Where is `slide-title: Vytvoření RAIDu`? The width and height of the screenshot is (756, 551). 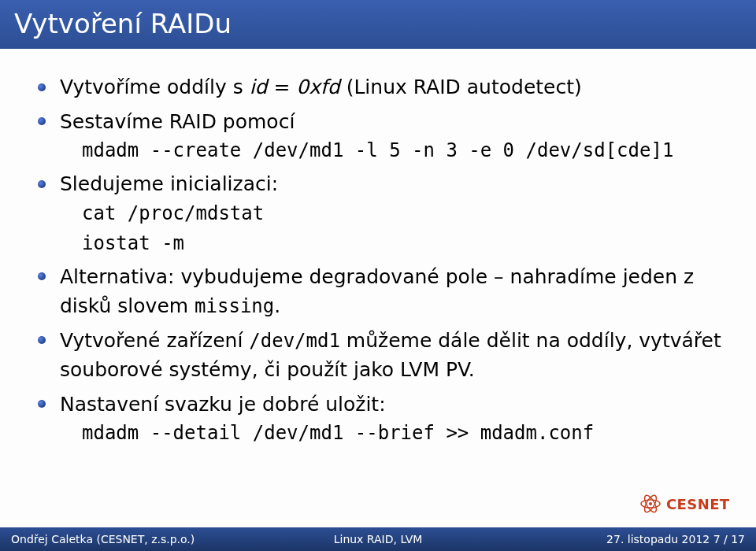 slide-title: Vytvoření RAIDu is located at coordinates (378, 24).